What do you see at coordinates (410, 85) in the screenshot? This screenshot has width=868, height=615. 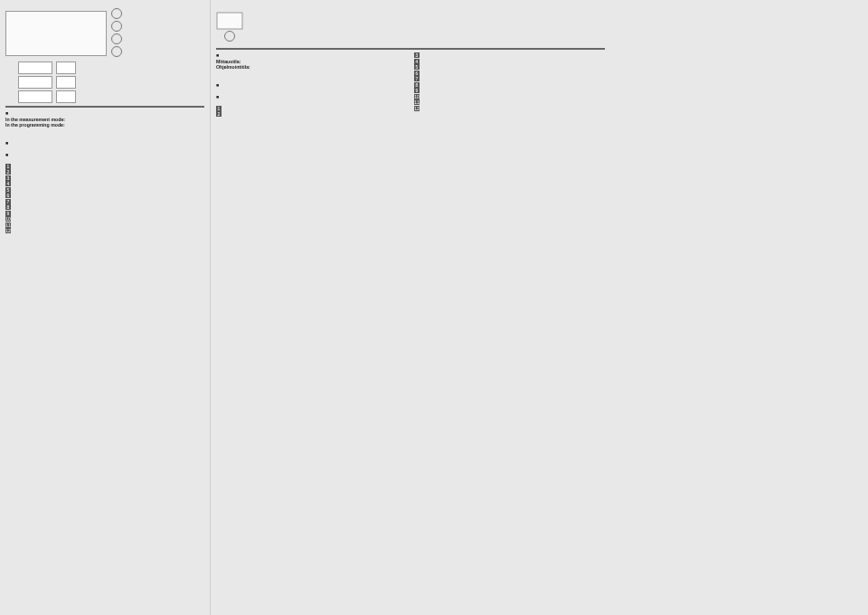 I see `finnish-body: ■ Mittaustila: Ohjelmointitila: ■ ■ 1 2 …` at bounding box center [410, 85].